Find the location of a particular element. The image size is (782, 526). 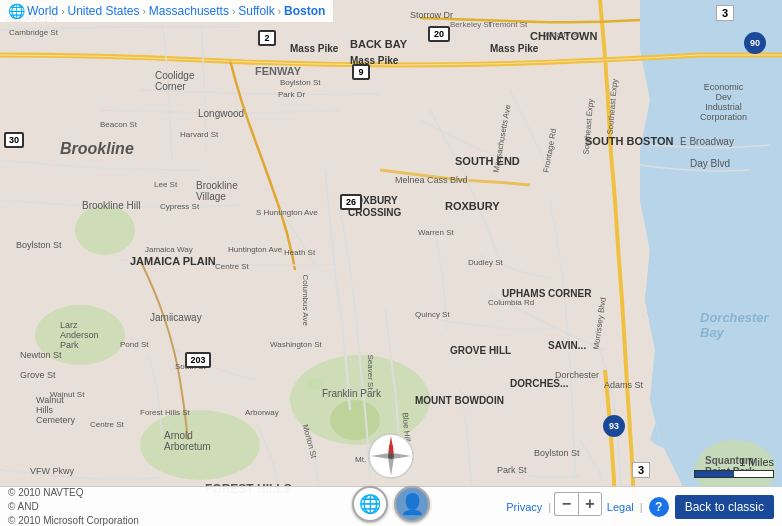

legal-link: Legal is located at coordinates (620, 507).